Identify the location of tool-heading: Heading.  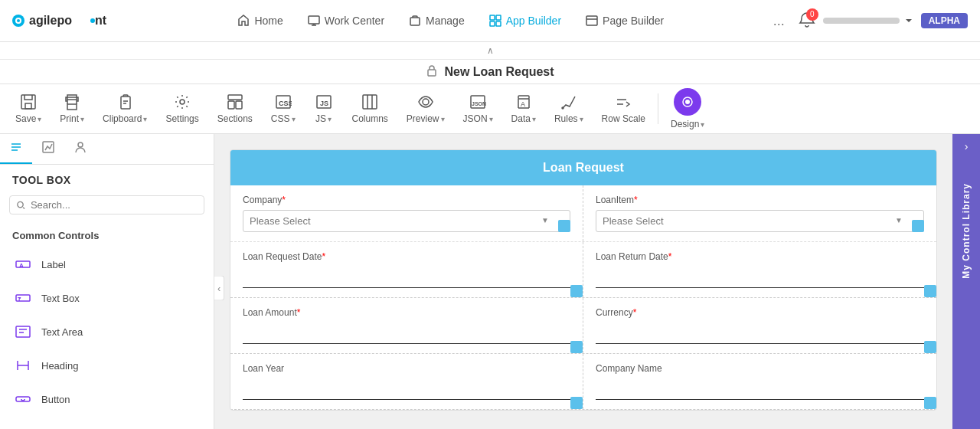
(107, 365).